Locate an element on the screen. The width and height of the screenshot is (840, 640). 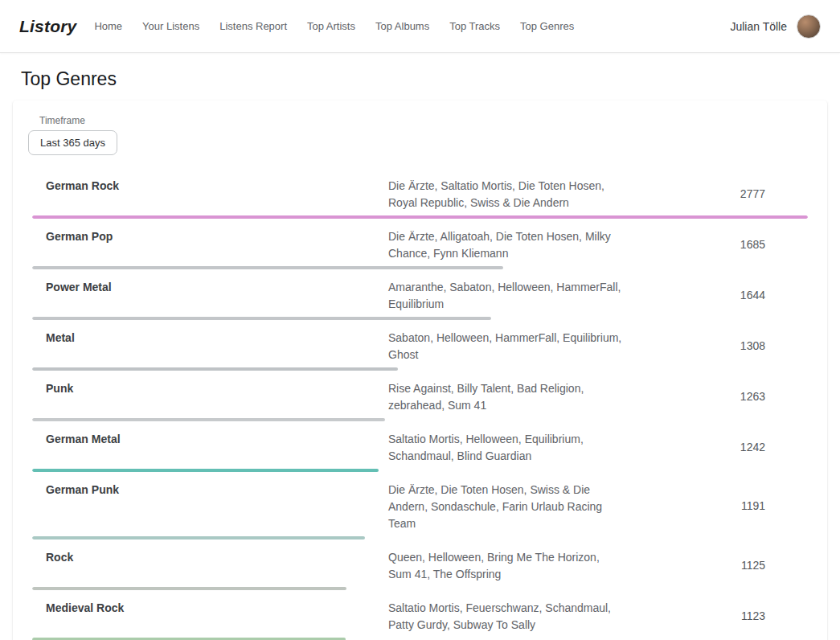
page-title: Top Genres is located at coordinates (424, 79).